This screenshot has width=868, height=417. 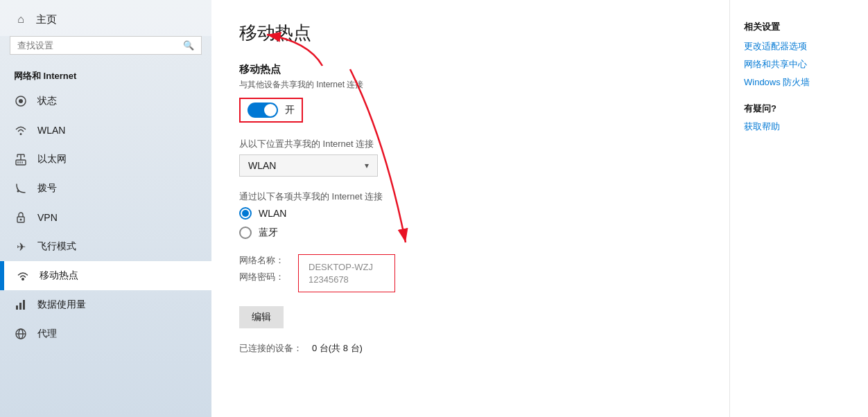 What do you see at coordinates (470, 85) in the screenshot?
I see `hotspot-subtitle: 与其他设备共享我的 Internet 连接` at bounding box center [470, 85].